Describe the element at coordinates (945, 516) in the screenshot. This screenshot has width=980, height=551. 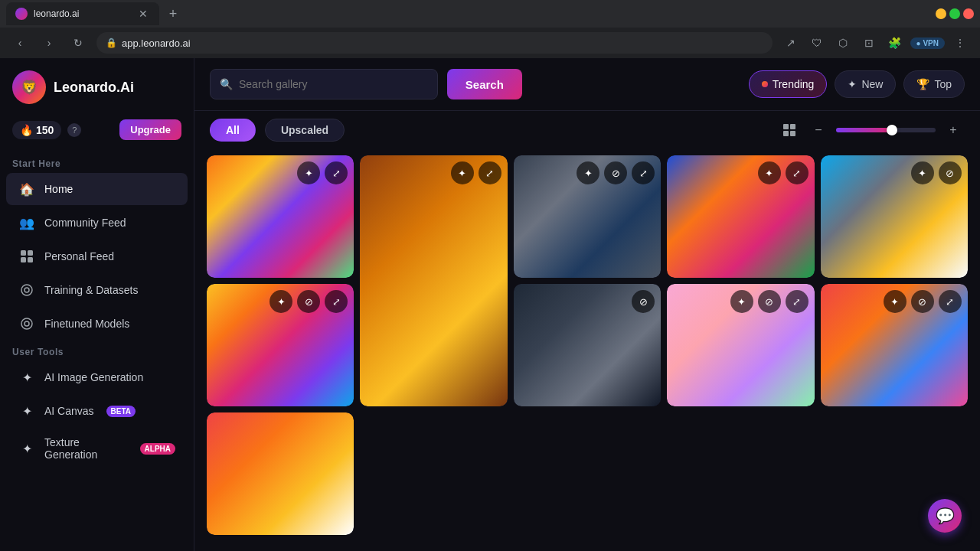
I see `chat-button: 💬` at that location.